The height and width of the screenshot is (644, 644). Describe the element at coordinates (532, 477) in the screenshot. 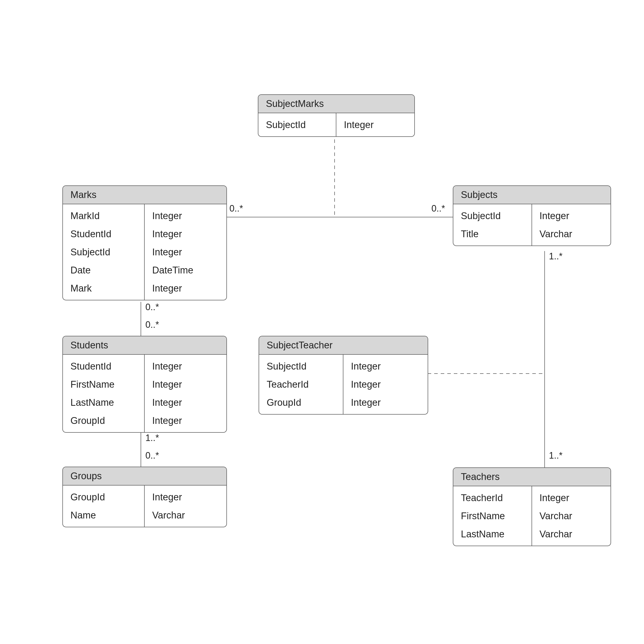

I see `entity-title: Teachers` at that location.